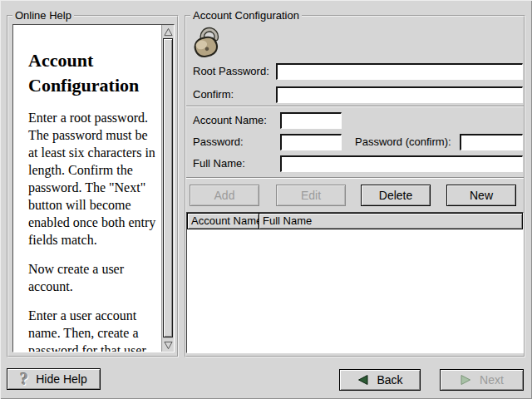  Describe the element at coordinates (218, 142) in the screenshot. I see `password-label: Password:` at that location.